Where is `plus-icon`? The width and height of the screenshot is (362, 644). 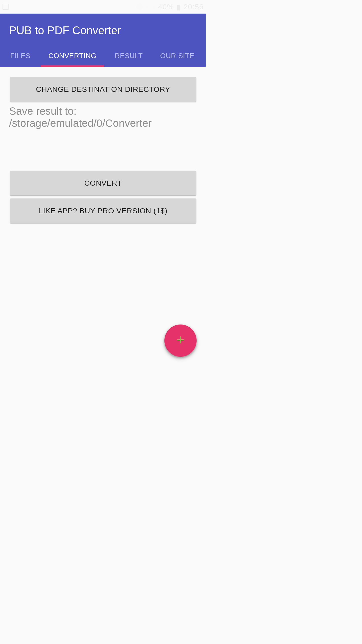 plus-icon is located at coordinates (180, 341).